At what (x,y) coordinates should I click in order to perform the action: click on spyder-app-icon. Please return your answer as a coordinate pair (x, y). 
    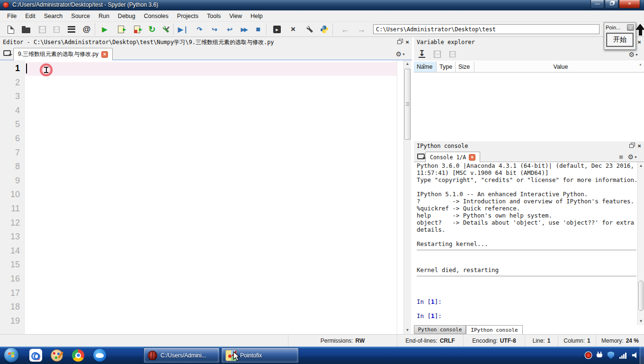
    Looking at the image, I should click on (6, 5).